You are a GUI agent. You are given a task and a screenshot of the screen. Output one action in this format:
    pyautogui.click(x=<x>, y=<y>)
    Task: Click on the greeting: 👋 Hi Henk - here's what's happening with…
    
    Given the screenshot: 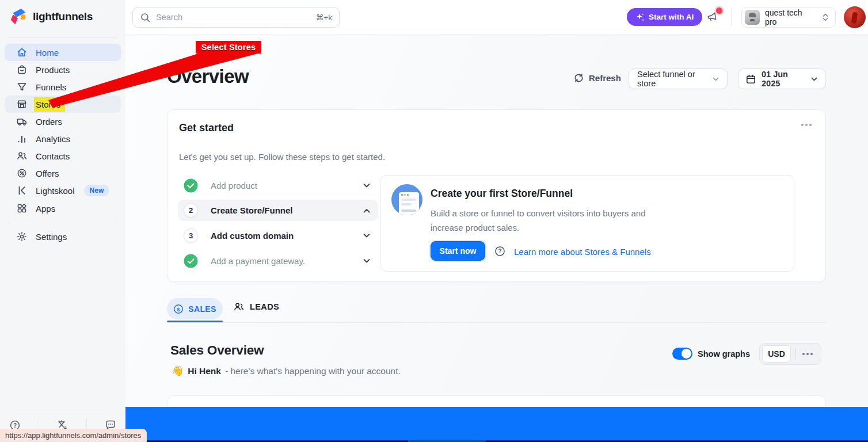 What is the action you would take?
    pyautogui.click(x=286, y=371)
    